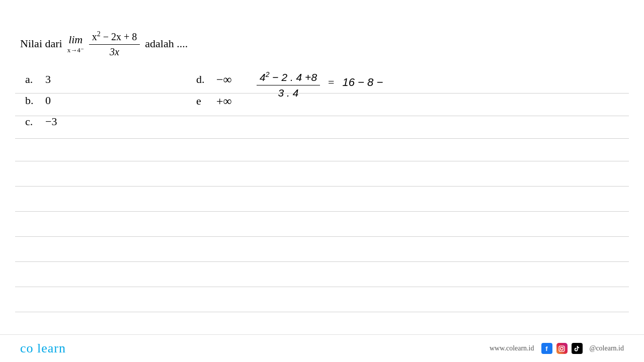 Image resolution: width=644 pixels, height=362 pixels. I want to click on option-e-label: e, so click(206, 101).